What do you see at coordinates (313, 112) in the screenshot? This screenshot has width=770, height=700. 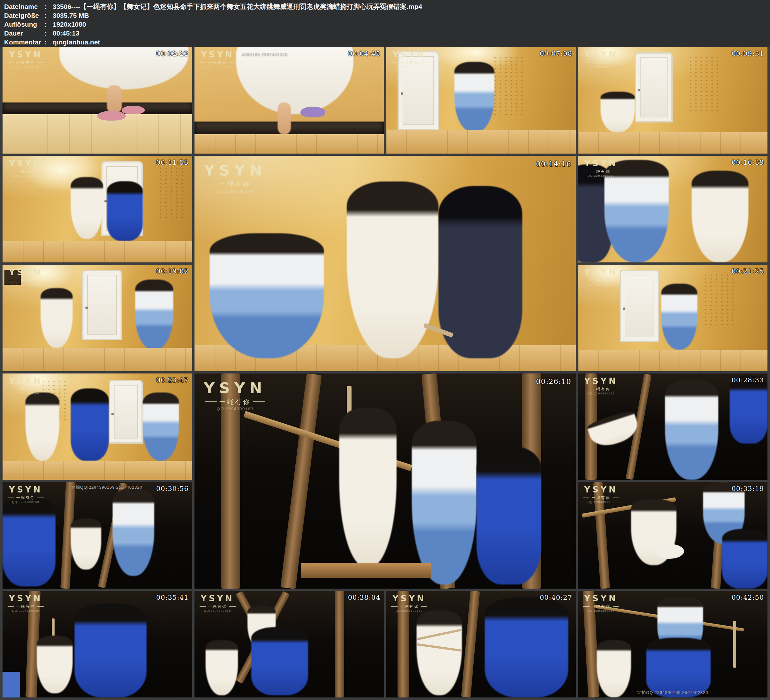 I see `shoe-shape` at bounding box center [313, 112].